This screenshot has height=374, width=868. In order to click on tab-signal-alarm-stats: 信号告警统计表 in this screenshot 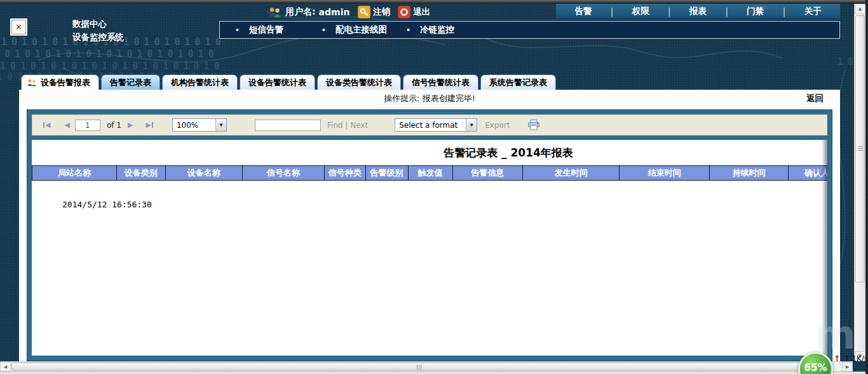, I will do `click(441, 82)`.